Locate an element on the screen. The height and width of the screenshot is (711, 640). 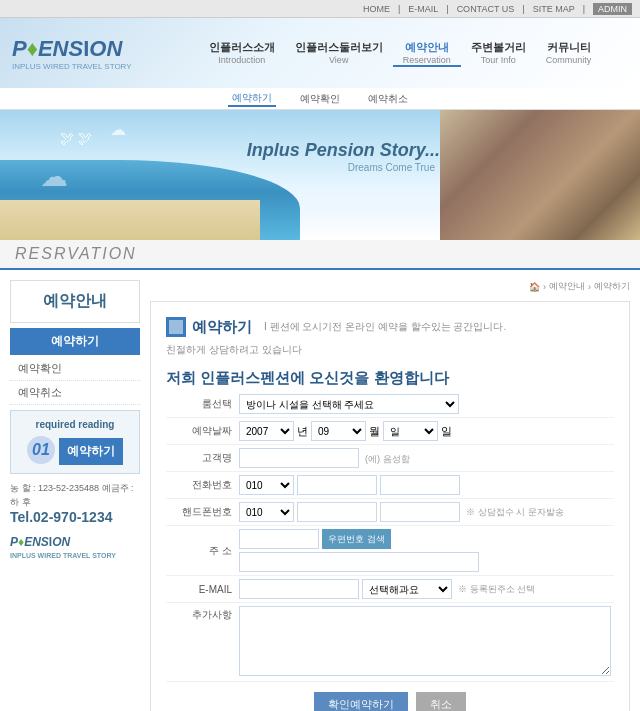
day-unit: 일 is located at coordinates (446, 432).